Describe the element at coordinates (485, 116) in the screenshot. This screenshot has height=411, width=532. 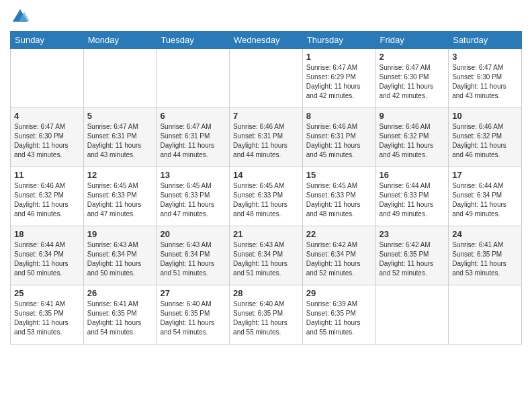
I see `day-number: 10` at that location.